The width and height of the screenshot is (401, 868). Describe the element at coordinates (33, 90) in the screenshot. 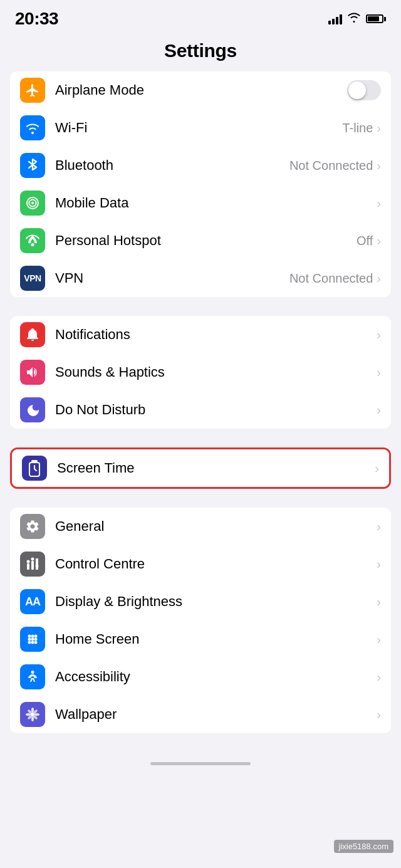

I see `airplane-mode-icon` at that location.